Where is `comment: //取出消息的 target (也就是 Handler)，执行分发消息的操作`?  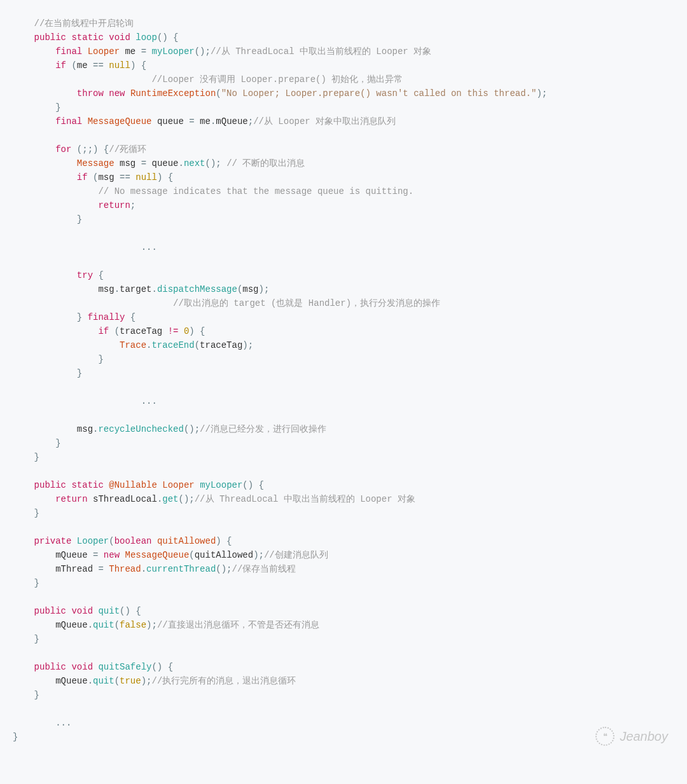
comment: //取出消息的 target (也就是 Handler)，执行分发消息的操作 is located at coordinates (307, 303).